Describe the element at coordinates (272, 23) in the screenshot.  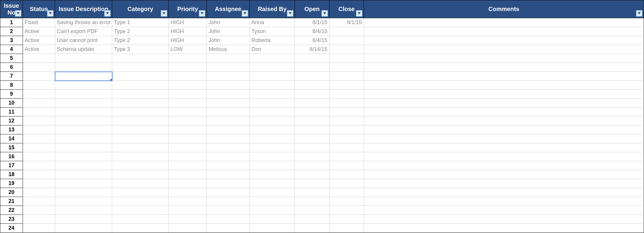
I see `cell-raised_by: Anna` at that location.